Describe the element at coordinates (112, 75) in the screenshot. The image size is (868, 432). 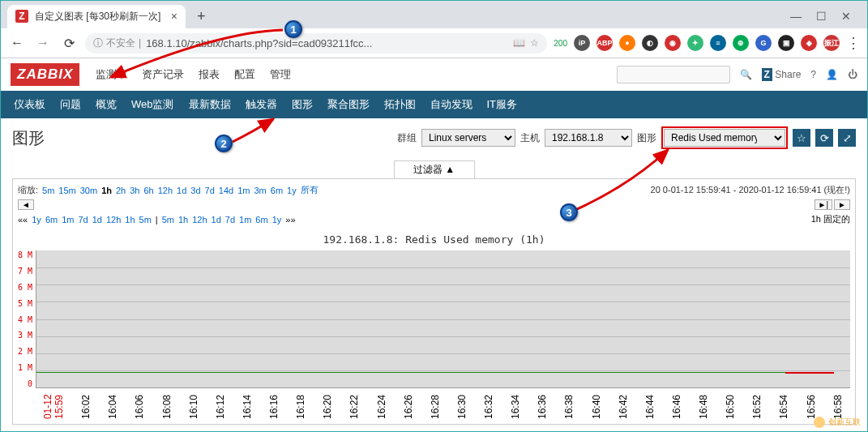
I see `nav-monitoring: 监测中` at that location.